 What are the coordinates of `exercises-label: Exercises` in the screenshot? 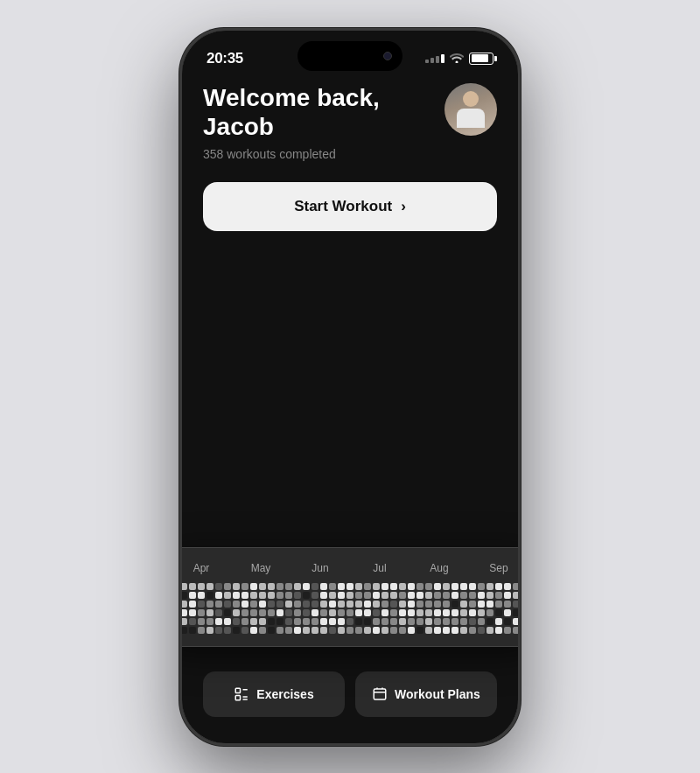 It's located at (285, 694).